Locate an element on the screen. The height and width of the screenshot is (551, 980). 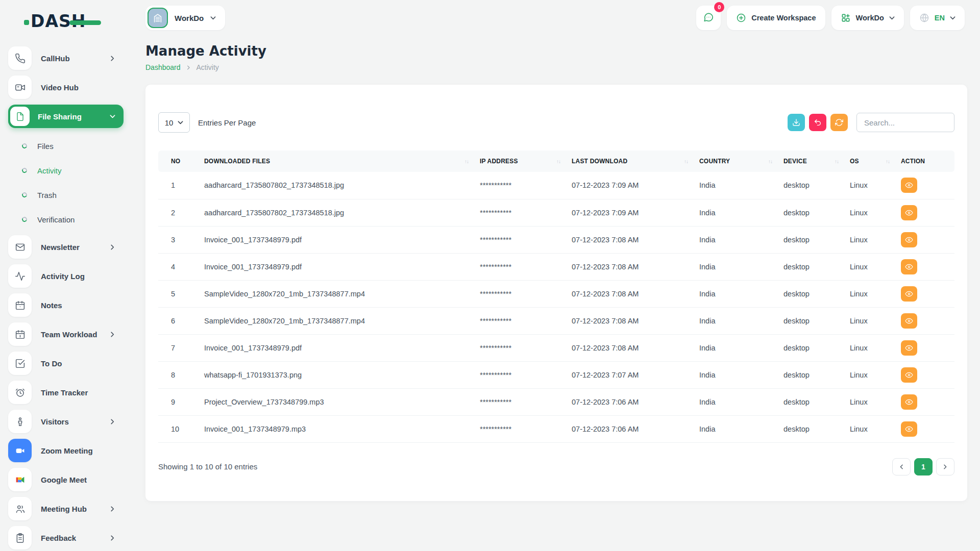
entries-per-page-select: 10 is located at coordinates (174, 122).